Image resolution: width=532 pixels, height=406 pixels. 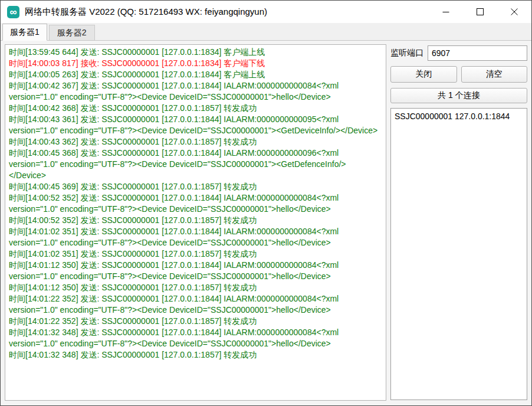 I want to click on maximize-button, so click(x=480, y=12).